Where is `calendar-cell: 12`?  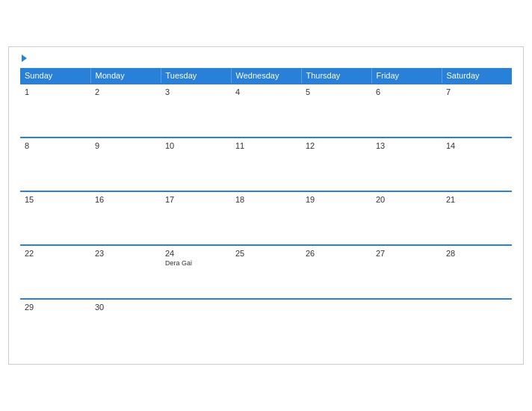 calendar-cell: 12 is located at coordinates (336, 164).